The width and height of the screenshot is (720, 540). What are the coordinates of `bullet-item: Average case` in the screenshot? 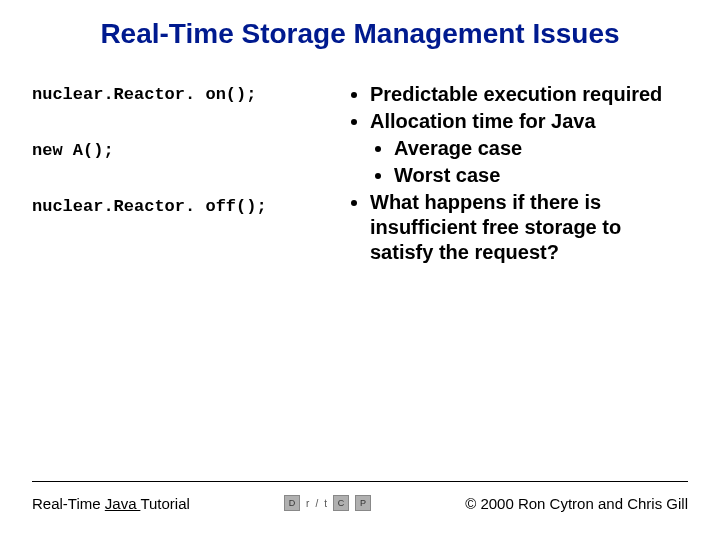 It's located at (541, 148).